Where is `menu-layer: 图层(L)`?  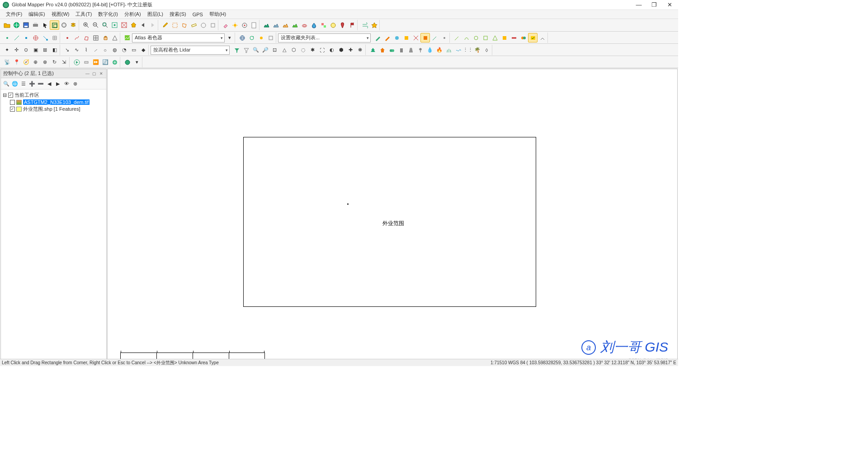 menu-layer: 图层(L) is located at coordinates (156, 14).